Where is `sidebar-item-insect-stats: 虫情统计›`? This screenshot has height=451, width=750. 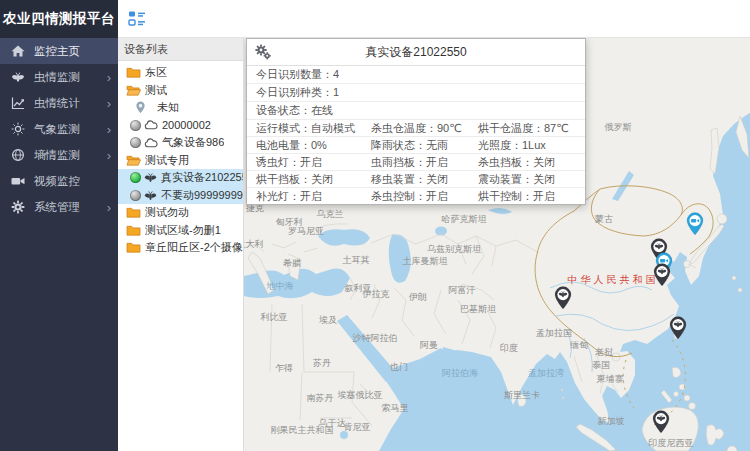 sidebar-item-insect-stats: 虫情统计› is located at coordinates (59, 103).